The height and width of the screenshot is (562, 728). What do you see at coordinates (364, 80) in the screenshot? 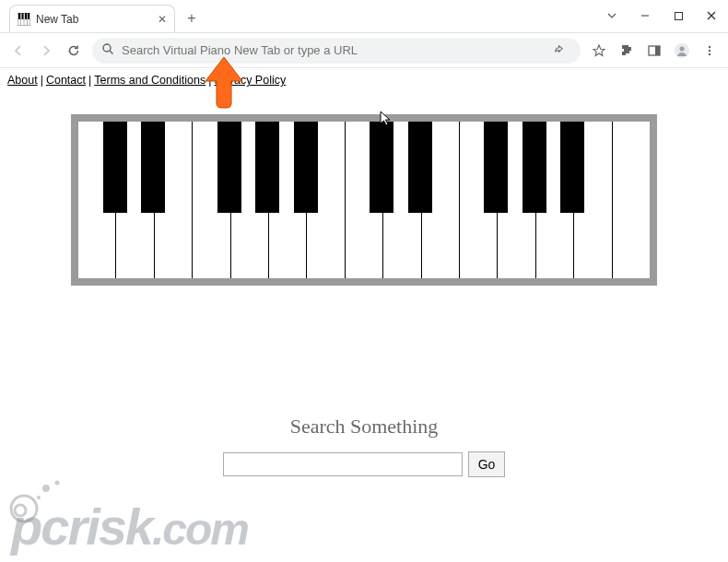
I see `links-bar: About|Contact|Terms and Conditions|Priva…` at bounding box center [364, 80].